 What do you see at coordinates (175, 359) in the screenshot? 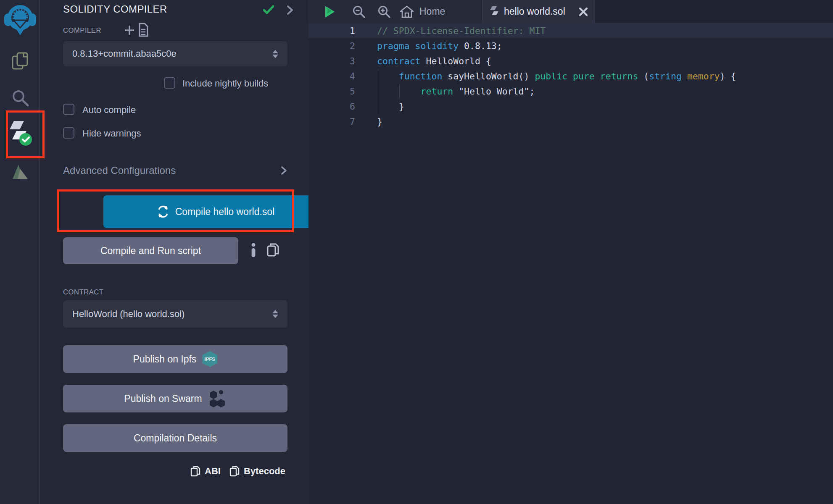
I see `publish-ipfs-button: Publish on Ipfs IPFS` at bounding box center [175, 359].